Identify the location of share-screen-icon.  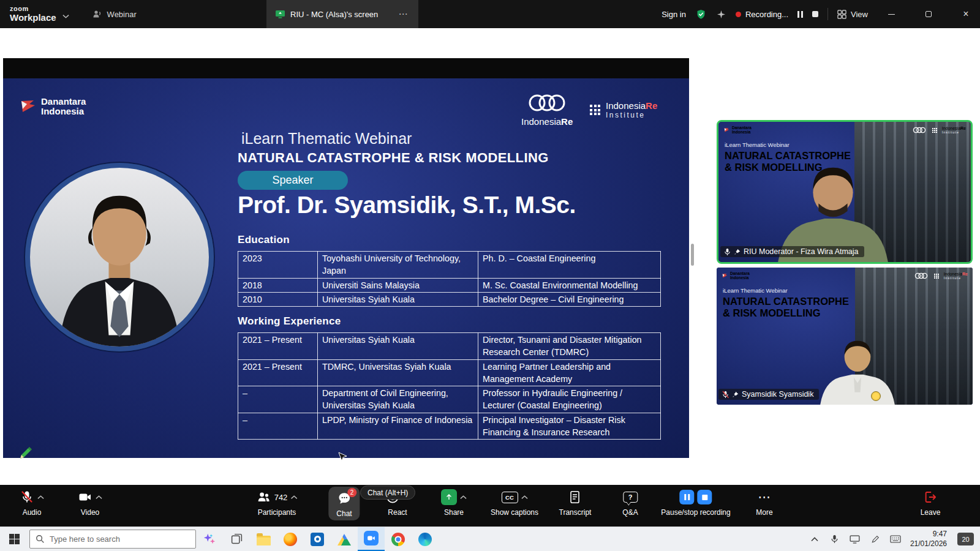
(449, 497).